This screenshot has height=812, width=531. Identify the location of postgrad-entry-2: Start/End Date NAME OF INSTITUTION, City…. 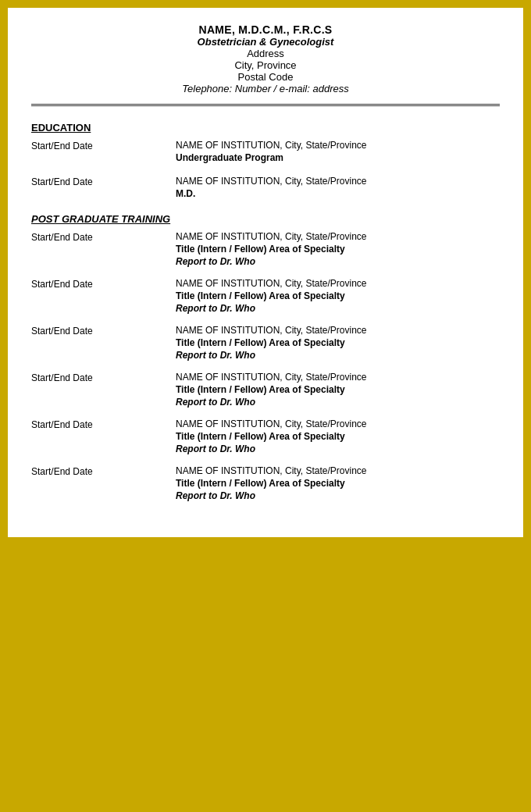
(266, 296).